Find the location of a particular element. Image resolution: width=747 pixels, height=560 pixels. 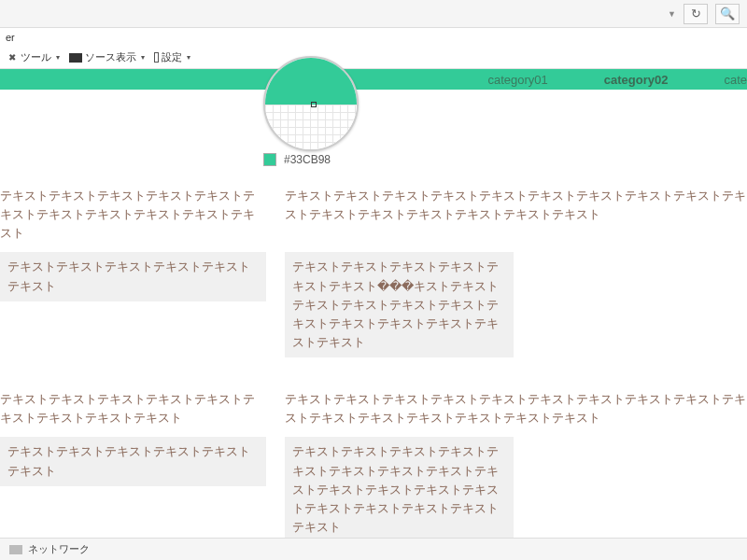

network-icon is located at coordinates (16, 550).